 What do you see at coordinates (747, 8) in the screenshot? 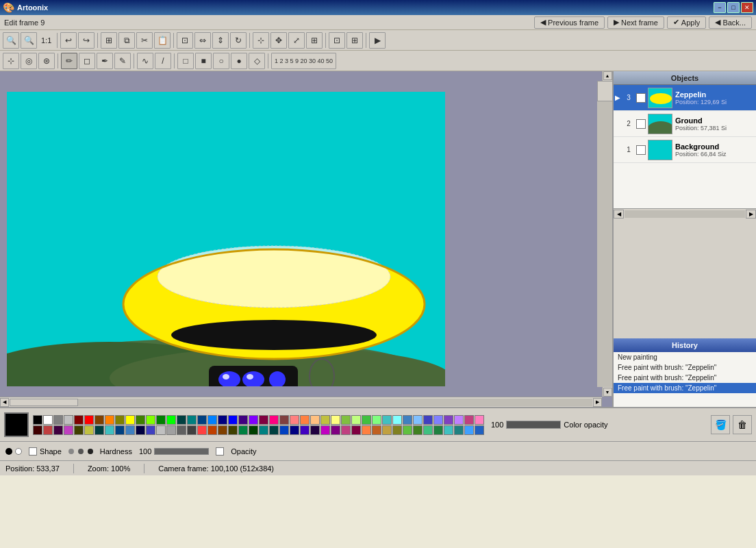
I see `close-button: ✕` at bounding box center [747, 8].